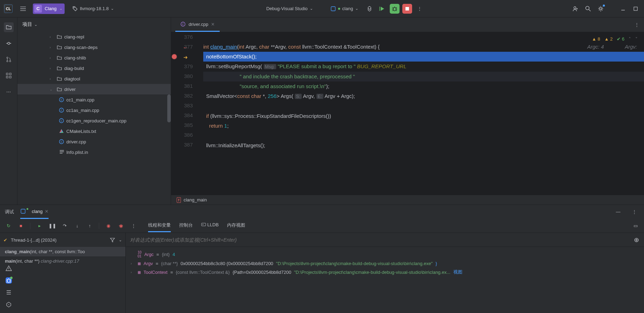 This screenshot has width=644, height=313. I want to click on debug-tool-button, so click(9, 280).